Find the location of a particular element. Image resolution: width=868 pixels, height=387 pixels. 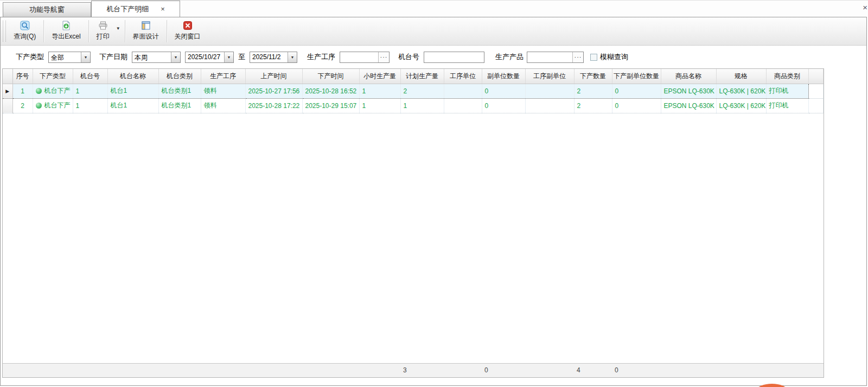

process-field: ··· is located at coordinates (365, 58).